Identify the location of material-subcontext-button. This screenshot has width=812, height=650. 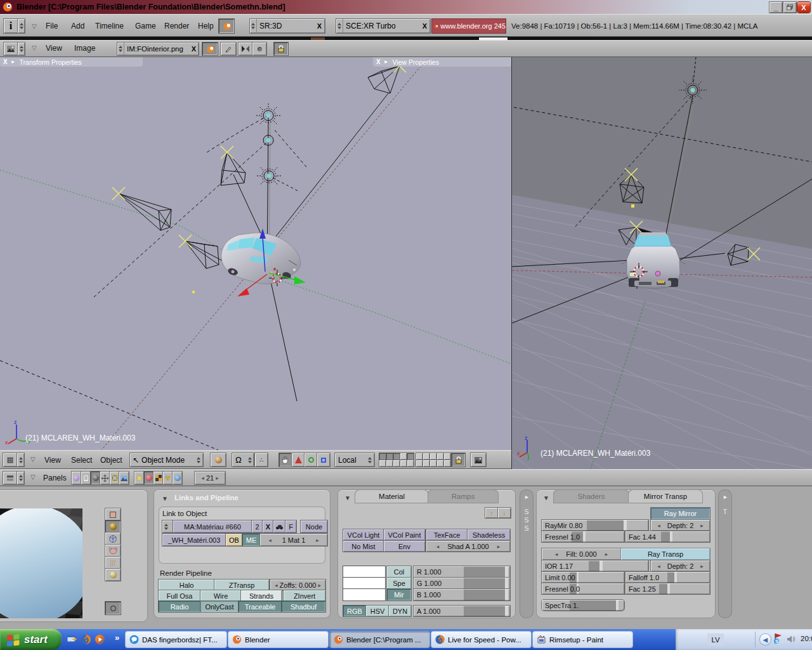
(148, 478).